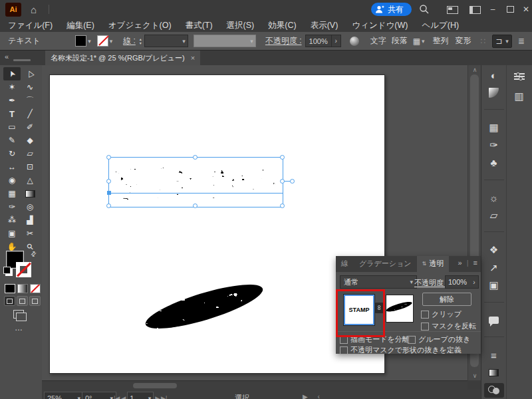 This screenshot has height=399, width=532. Describe the element at coordinates (400, 309) in the screenshot. I see `mask-thumbnail` at that location.